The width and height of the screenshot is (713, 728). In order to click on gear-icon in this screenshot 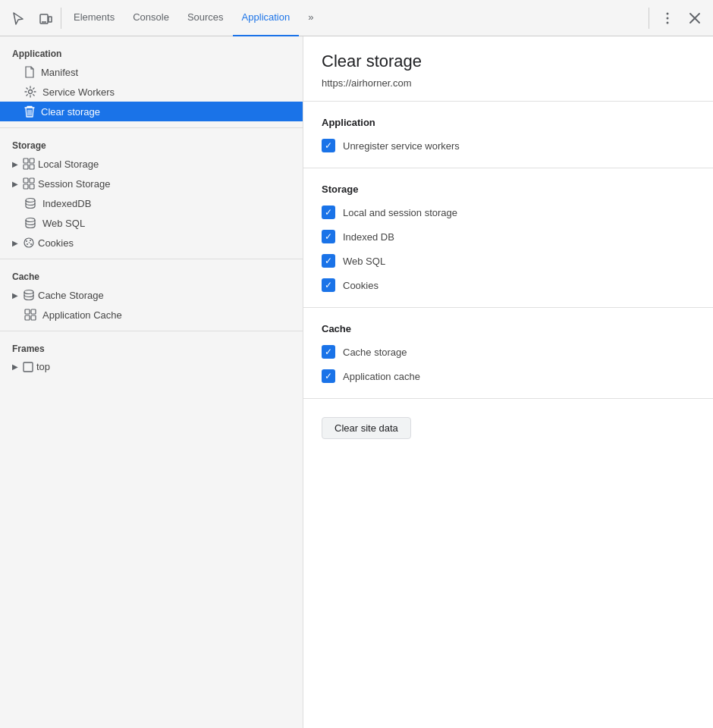, I will do `click(30, 92)`.